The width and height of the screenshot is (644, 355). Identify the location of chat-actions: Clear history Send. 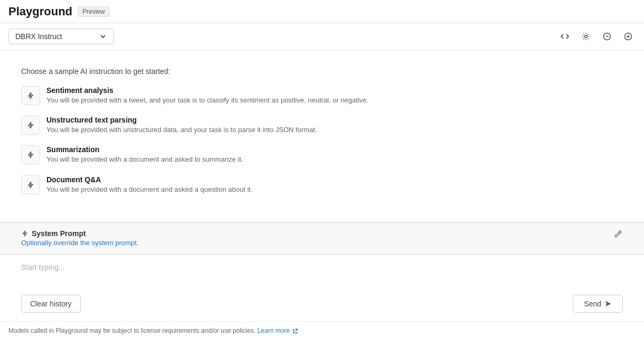
(322, 304).